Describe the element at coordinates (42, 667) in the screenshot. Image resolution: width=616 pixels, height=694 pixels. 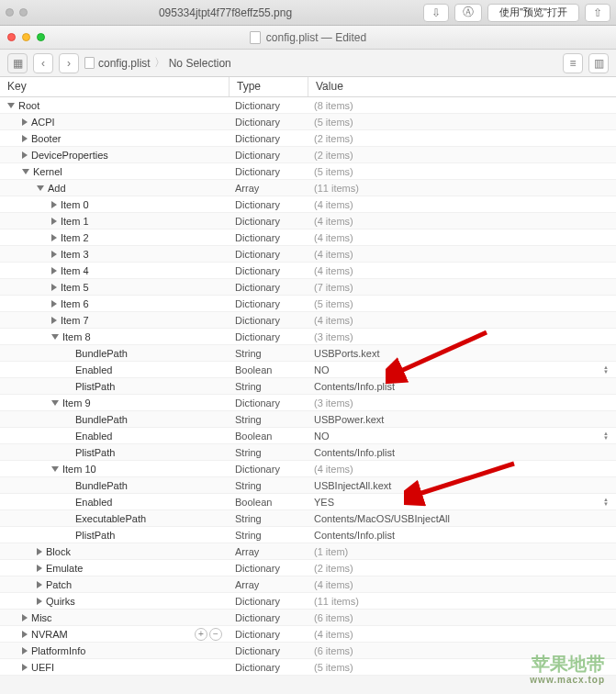
I see `row-key: UEFI` at that location.